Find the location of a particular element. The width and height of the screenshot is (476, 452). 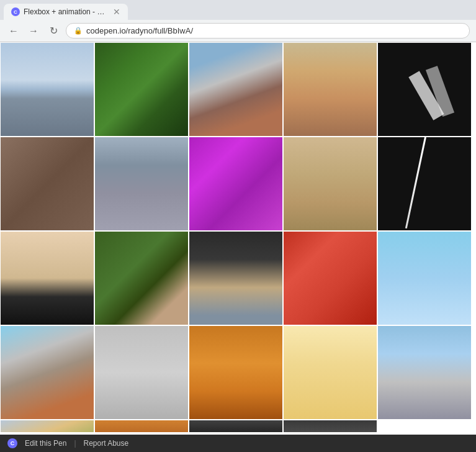

bottom-bar: C Edit this Pen | Report Abuse is located at coordinates (238, 443).